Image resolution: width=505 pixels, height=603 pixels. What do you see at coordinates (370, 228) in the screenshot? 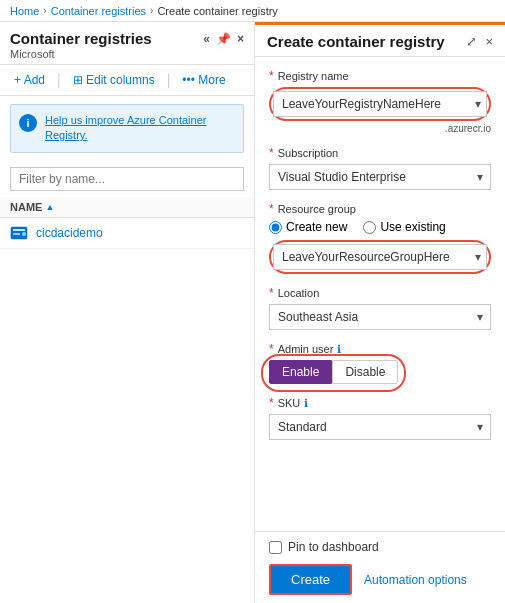
I see `radio-use-existing-input` at bounding box center [370, 228].